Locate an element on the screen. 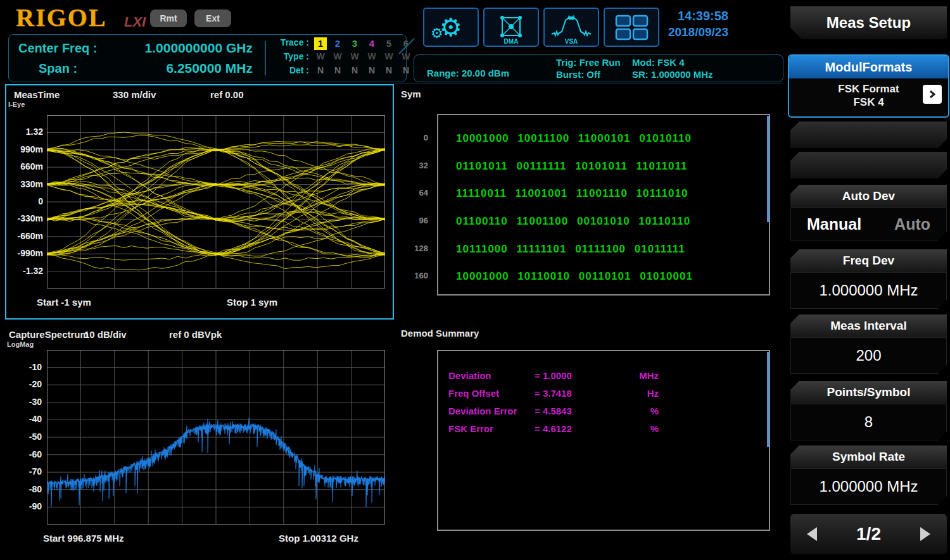 The width and height of the screenshot is (950, 560). spectrum-scale-readout: 10 dB/div is located at coordinates (105, 334).